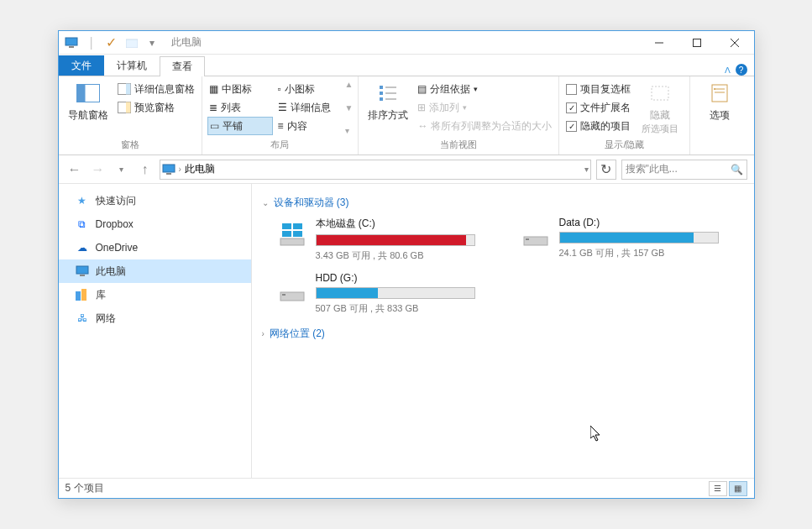 This screenshot has width=812, height=529. I want to click on group-by-button: ▤分组依据▾, so click(485, 89).